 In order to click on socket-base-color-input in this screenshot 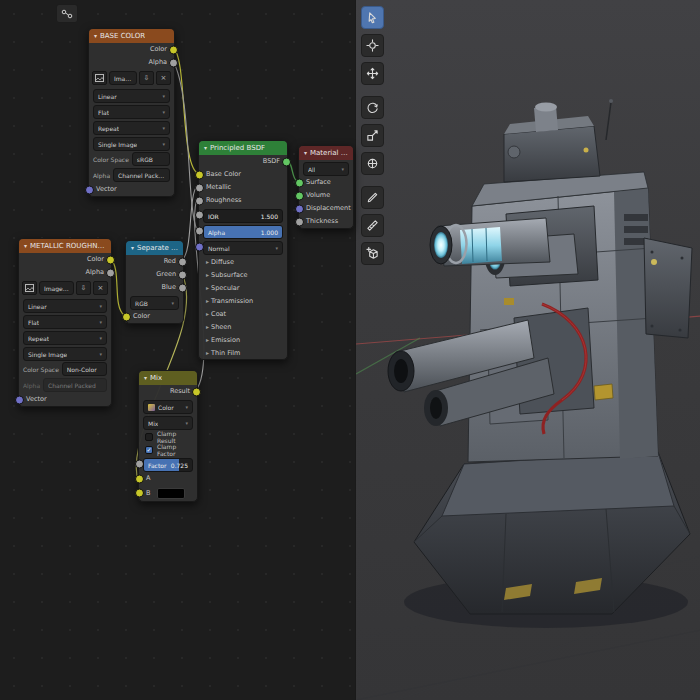, I will do `click(200, 174)`.